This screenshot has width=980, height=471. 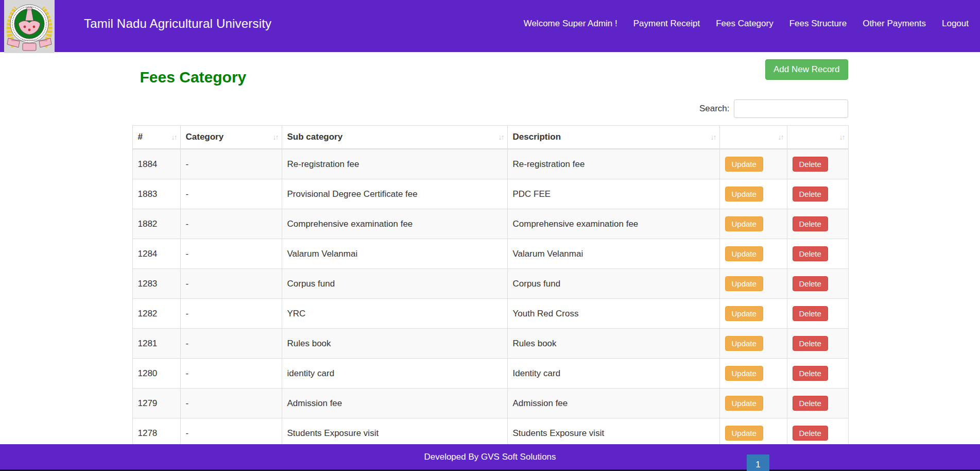 I want to click on cell-description: Admission fee, so click(x=613, y=403).